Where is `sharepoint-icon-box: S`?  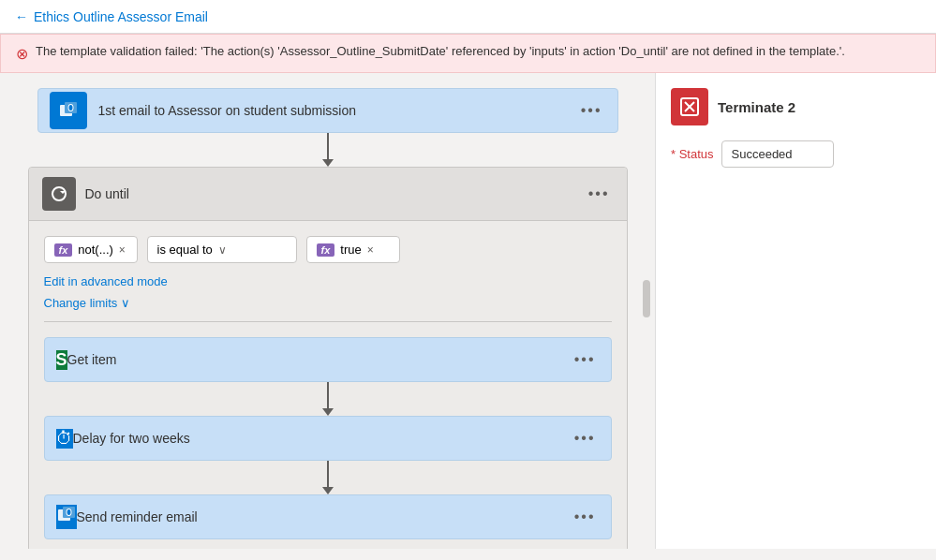
sharepoint-icon-box: S is located at coordinates (62, 360).